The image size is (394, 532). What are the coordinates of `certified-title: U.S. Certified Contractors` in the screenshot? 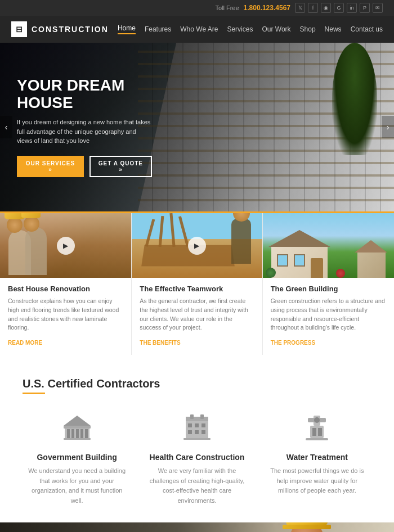 It's located at (197, 384).